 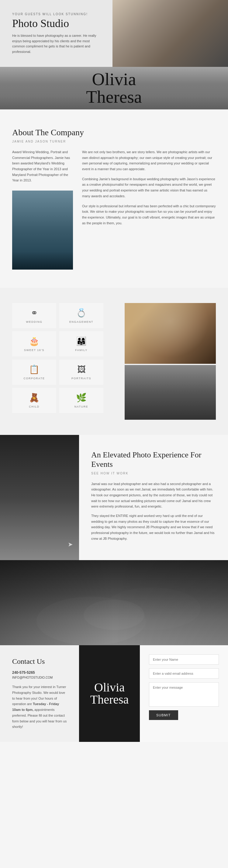 I want to click on services-images, so click(x=170, y=361).